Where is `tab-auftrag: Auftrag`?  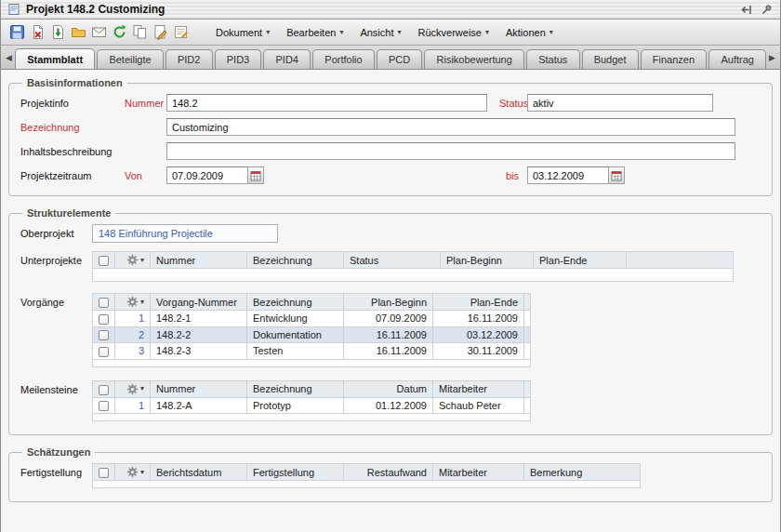 tab-auftrag: Auftrag is located at coordinates (737, 60).